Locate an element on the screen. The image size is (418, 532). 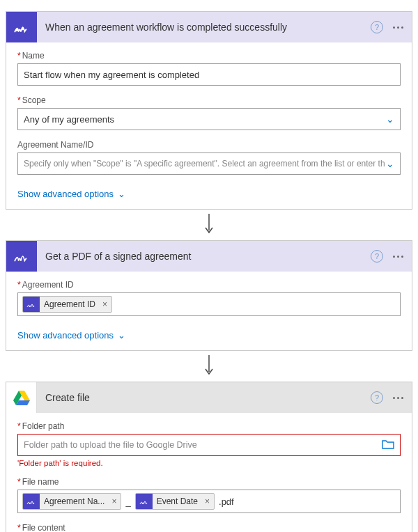
createfile-title: Create file is located at coordinates (203, 398).